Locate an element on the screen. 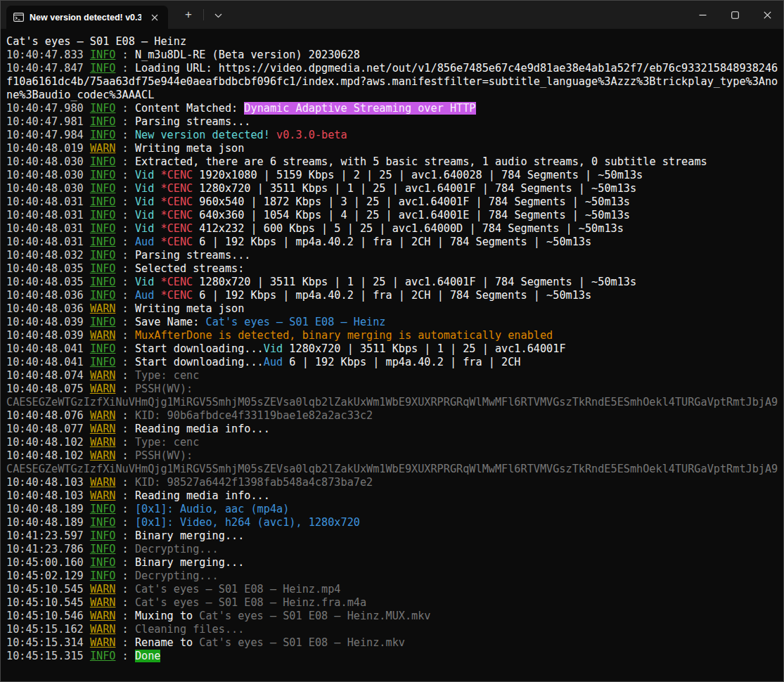  terminal-line: 10:40:48.076 WARN : KID: 90b6afbdce4f331… is located at coordinates (392, 416).